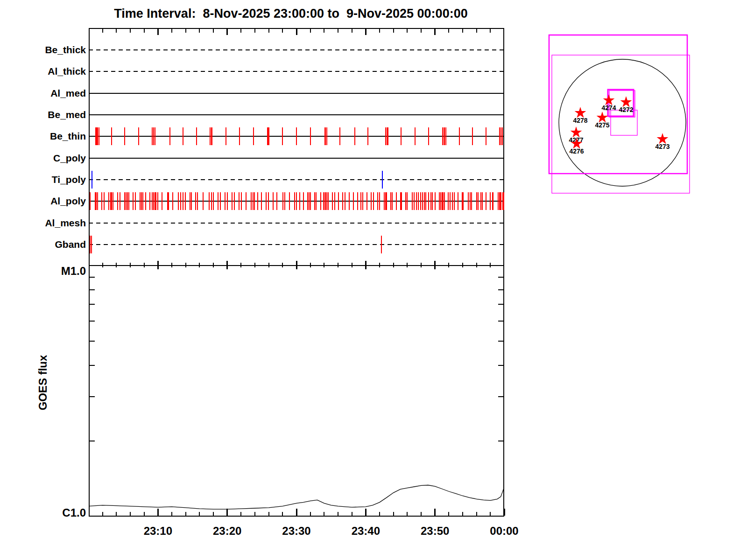 The image size is (747, 560). Describe the element at coordinates (43, 201) in the screenshot. I see `filter-row-label: Al_poly` at that location.